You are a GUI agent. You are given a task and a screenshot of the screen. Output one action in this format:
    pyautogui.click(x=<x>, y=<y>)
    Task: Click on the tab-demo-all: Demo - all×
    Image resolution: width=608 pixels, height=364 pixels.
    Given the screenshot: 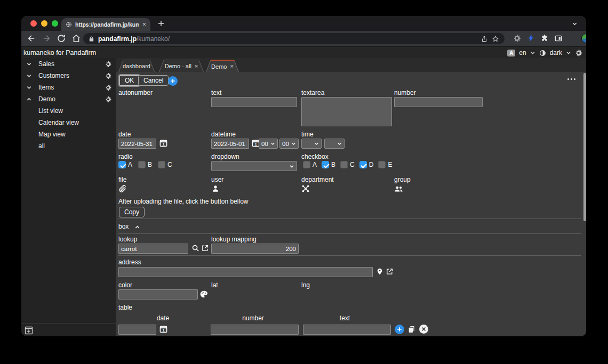 What is the action you would take?
    pyautogui.click(x=181, y=66)
    